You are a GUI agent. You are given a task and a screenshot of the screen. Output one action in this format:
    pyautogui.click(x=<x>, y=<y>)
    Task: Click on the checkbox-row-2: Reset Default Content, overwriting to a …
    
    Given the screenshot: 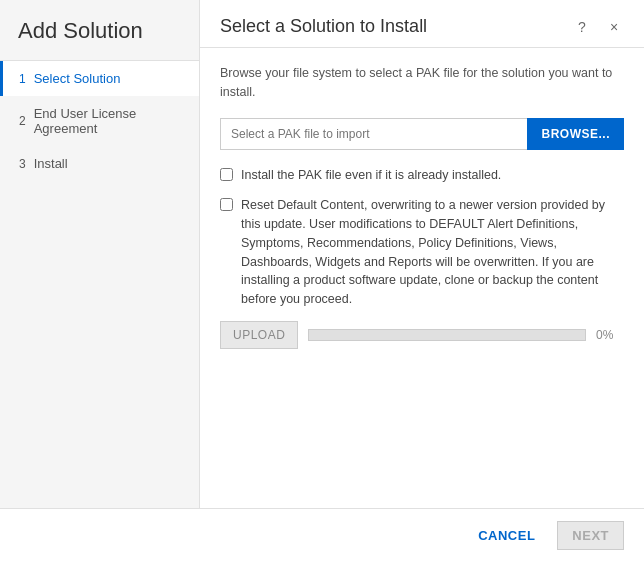 What is the action you would take?
    pyautogui.click(x=422, y=252)
    